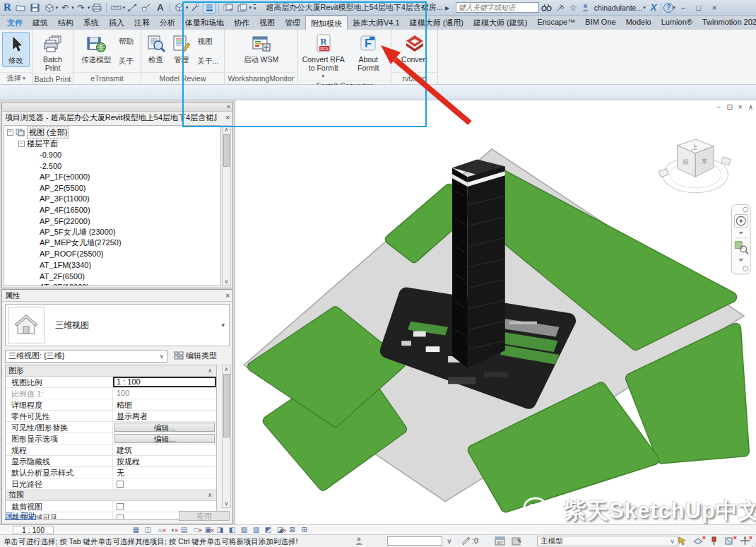 This screenshot has height=547, width=756. I want to click on type-selector-dropdown-icon: ▾, so click(223, 325).